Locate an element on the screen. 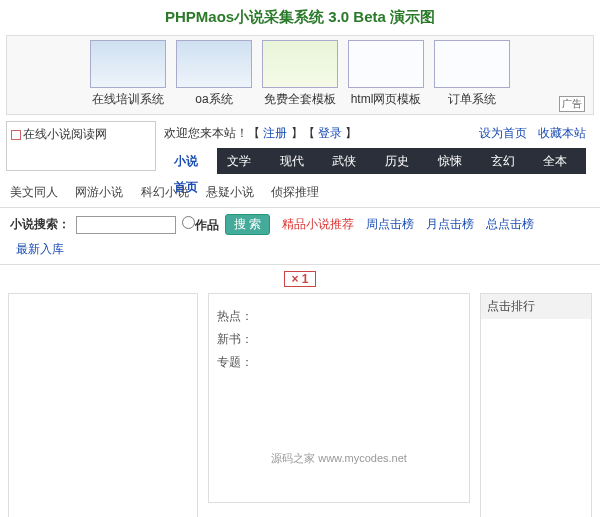 The height and width of the screenshot is (517, 600). search-link: 精品小说推荐 is located at coordinates (318, 224).